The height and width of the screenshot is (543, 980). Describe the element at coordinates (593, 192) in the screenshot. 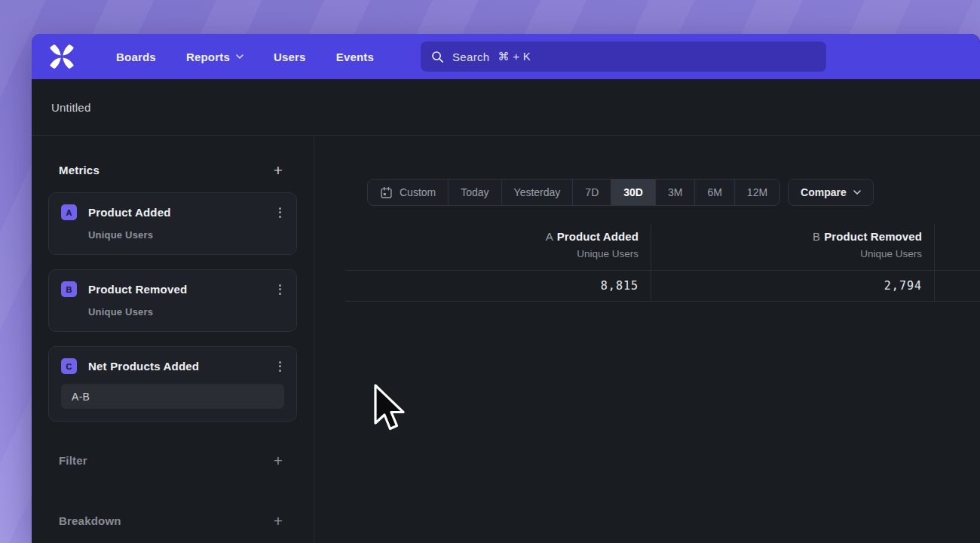

I see `date-range-7d: 7D` at that location.